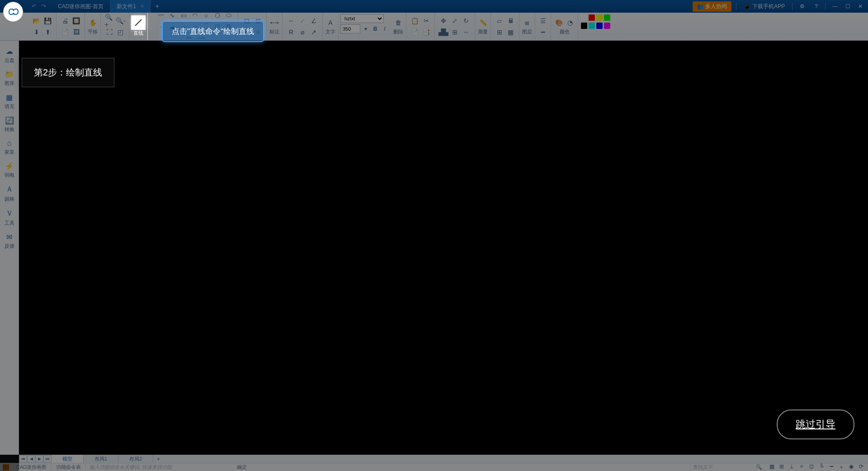 This screenshot has width=868, height=471. Describe the element at coordinates (330, 23) in the screenshot. I see `text-icon: A` at that location.